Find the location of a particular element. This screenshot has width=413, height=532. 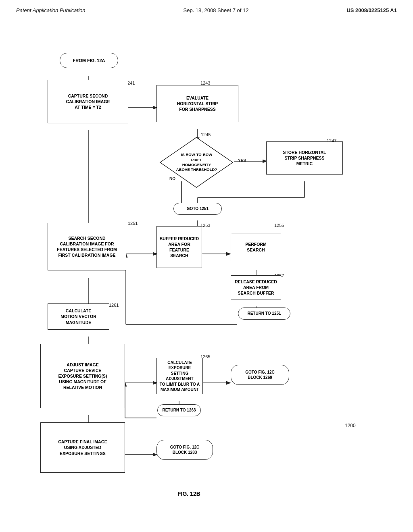

block-1251: SEARCH SECOND CALIBRATION IMAGE FOR FEAT… is located at coordinates (87, 247).